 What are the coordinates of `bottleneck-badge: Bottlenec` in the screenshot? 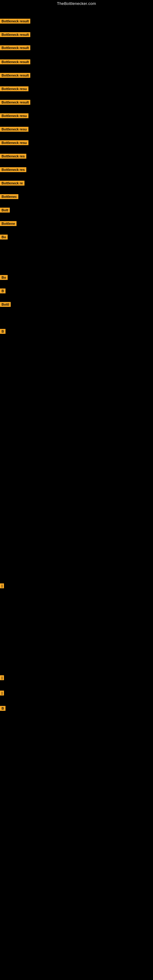 It's located at (9, 196).